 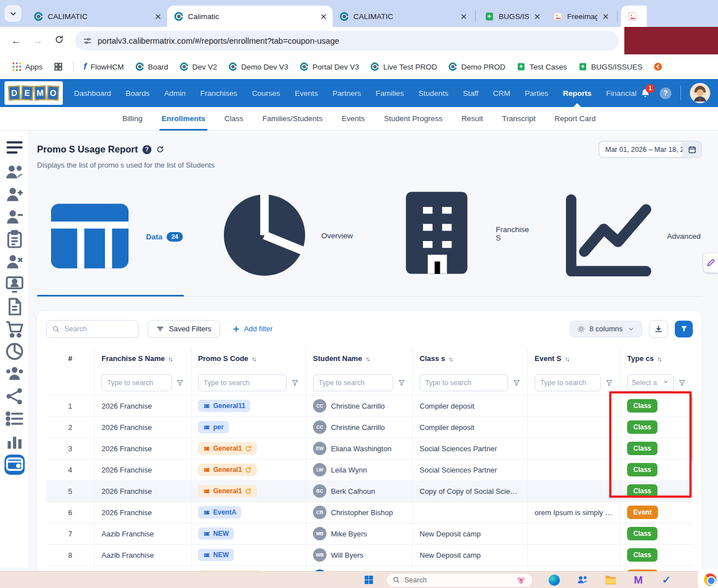 I want to click on subnav-item-result: Result, so click(x=472, y=119).